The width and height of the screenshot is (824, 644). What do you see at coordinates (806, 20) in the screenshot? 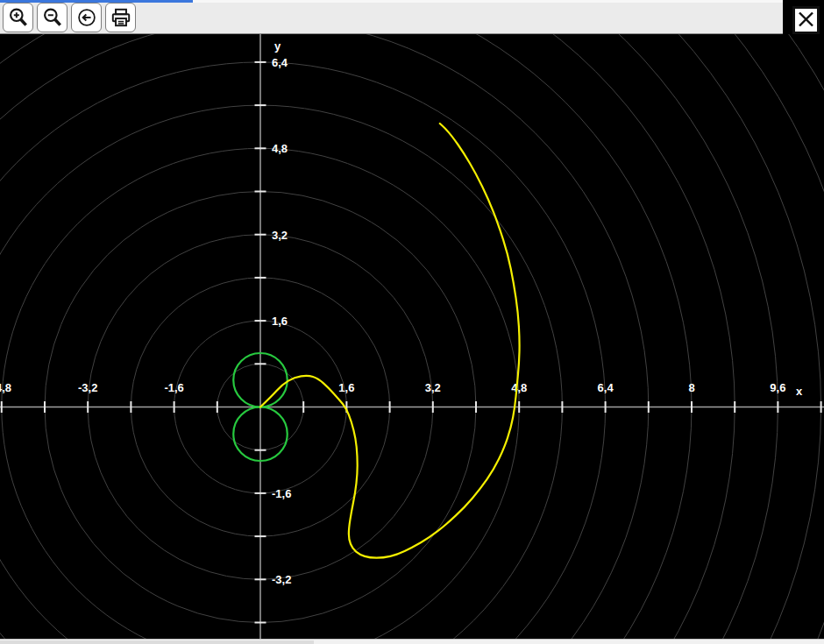
I see `close-button` at bounding box center [806, 20].